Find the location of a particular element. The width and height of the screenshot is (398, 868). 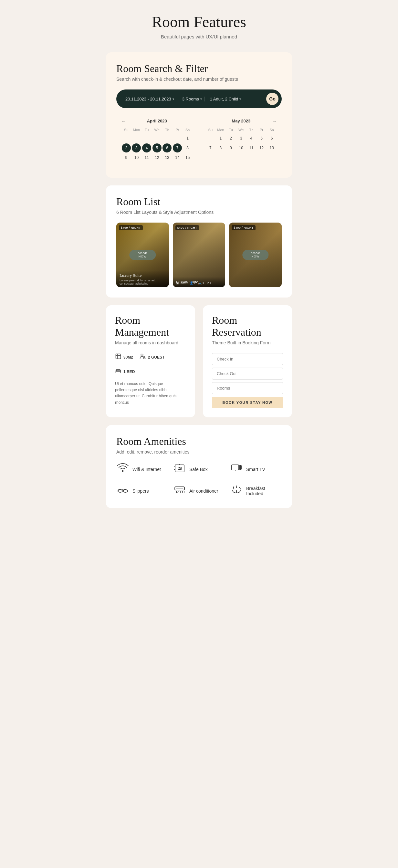

room-2-size: ▣ 30M2 is located at coordinates (181, 283).